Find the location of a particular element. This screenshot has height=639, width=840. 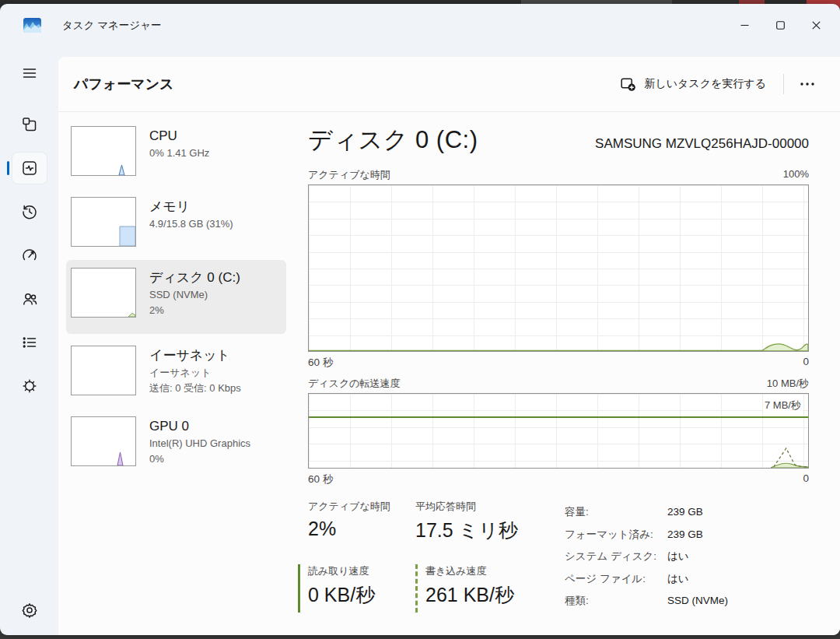

perf-item-sub: 0% 1.41 GHz is located at coordinates (179, 153).